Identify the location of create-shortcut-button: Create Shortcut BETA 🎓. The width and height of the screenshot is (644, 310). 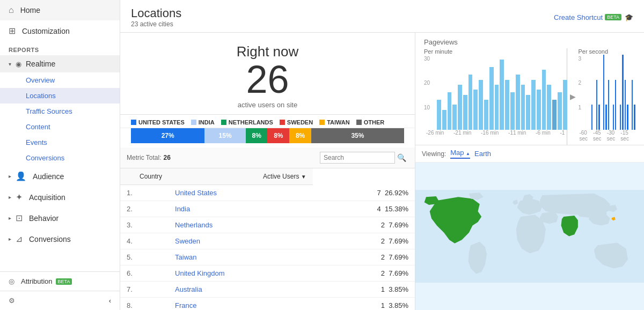
(594, 17).